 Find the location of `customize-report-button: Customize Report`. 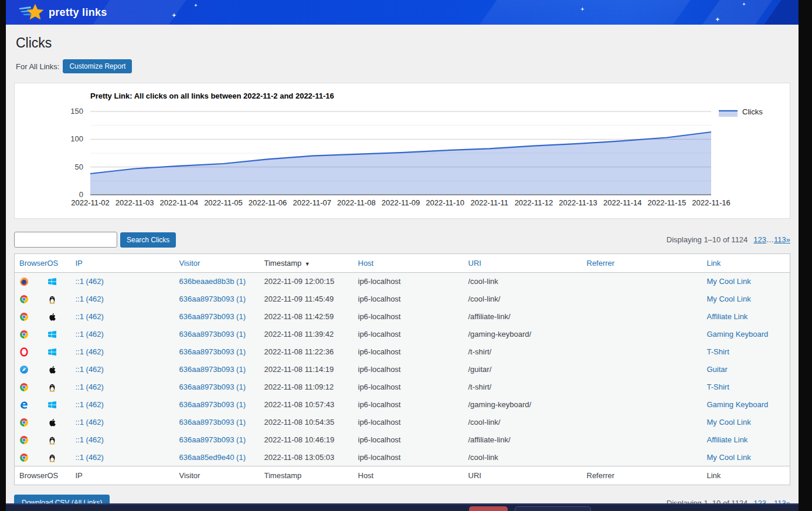

customize-report-button: Customize Report is located at coordinates (97, 66).